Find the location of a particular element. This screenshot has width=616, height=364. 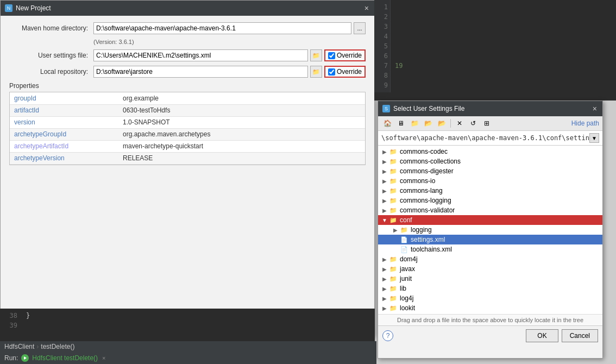

run-icon is located at coordinates (25, 358).